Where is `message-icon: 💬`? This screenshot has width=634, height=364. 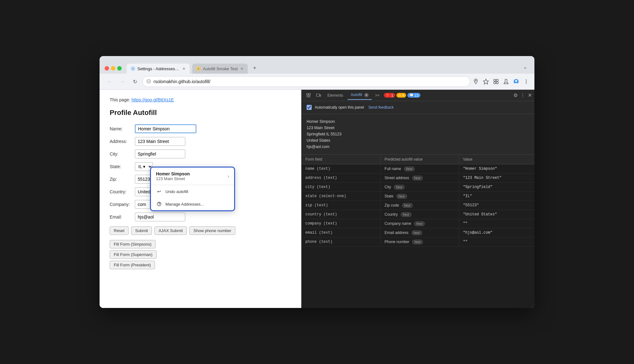 message-icon: 💬 is located at coordinates (412, 95).